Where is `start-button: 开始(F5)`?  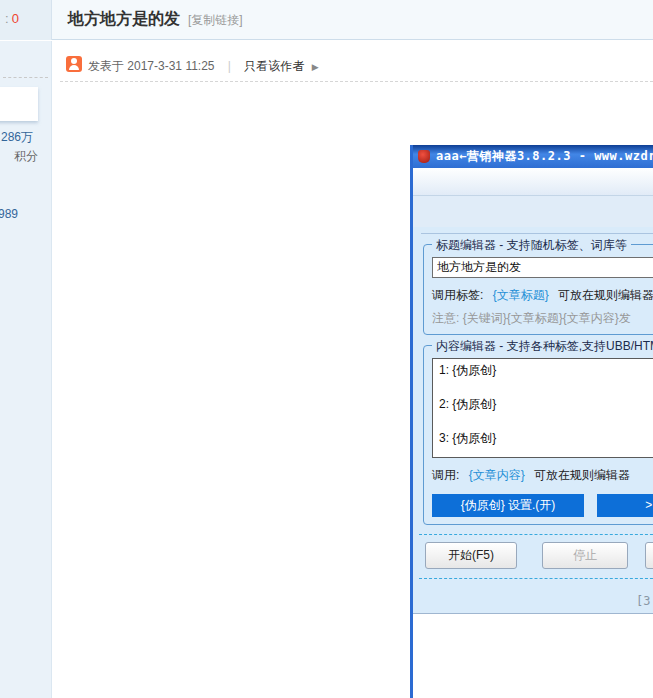
start-button: 开始(F5) is located at coordinates (471, 556).